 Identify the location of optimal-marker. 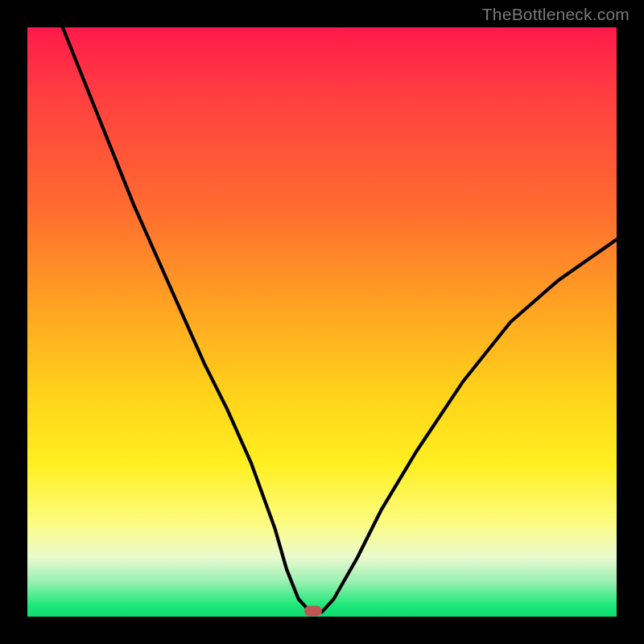
(313, 610).